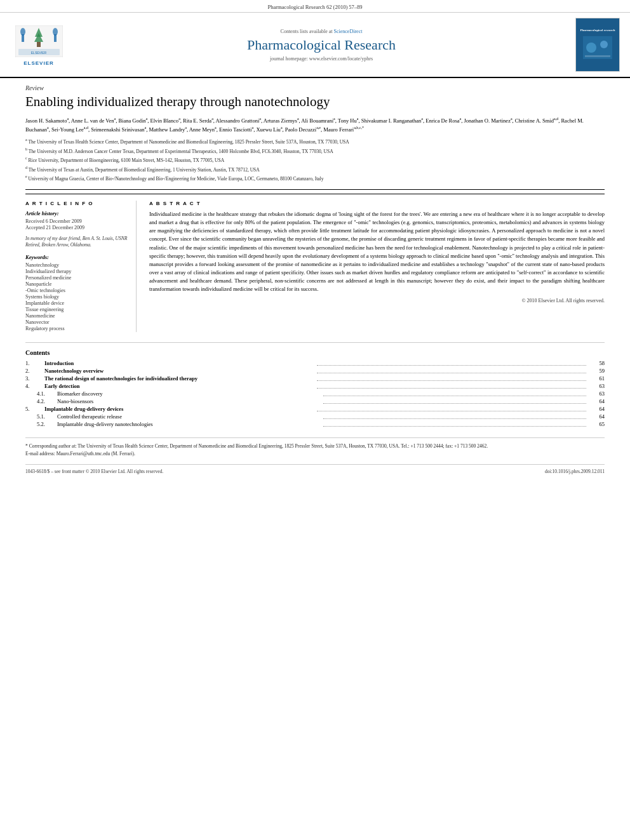 The width and height of the screenshot is (630, 840). I want to click on keyword-tissue: Tissue engineering, so click(77, 310).